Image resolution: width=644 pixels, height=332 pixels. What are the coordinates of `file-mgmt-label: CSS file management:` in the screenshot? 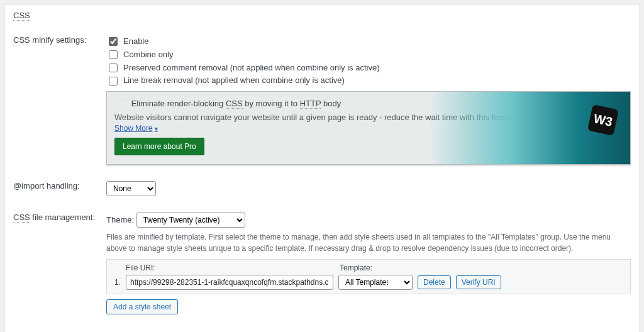 It's located at (60, 218).